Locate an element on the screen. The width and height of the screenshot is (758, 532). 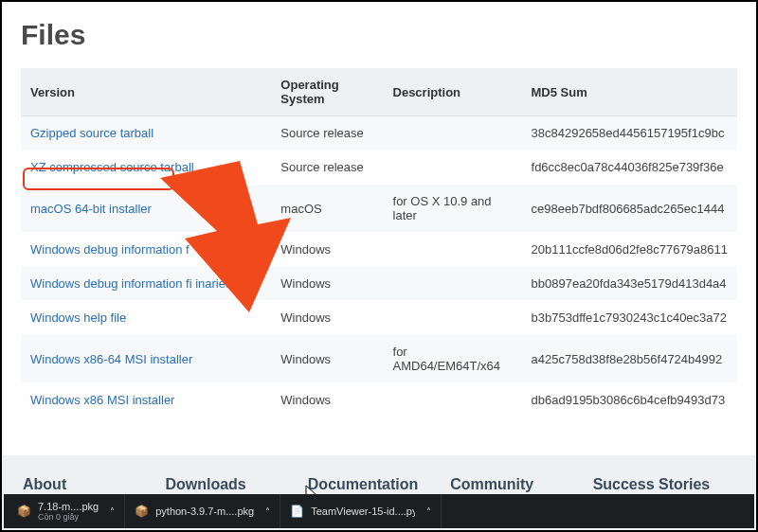
download-link: macOS 64-bit installer is located at coordinates (91, 208).